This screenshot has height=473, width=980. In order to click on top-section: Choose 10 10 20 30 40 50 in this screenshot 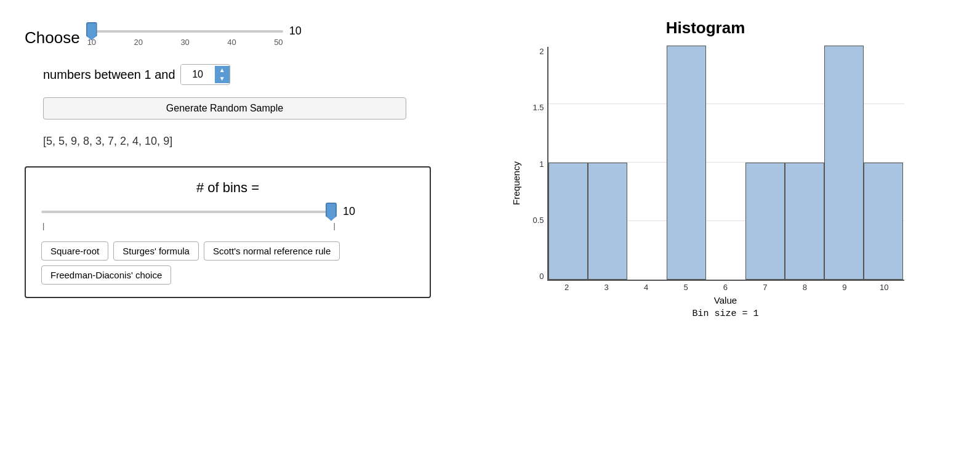, I will do `click(215, 36)`.